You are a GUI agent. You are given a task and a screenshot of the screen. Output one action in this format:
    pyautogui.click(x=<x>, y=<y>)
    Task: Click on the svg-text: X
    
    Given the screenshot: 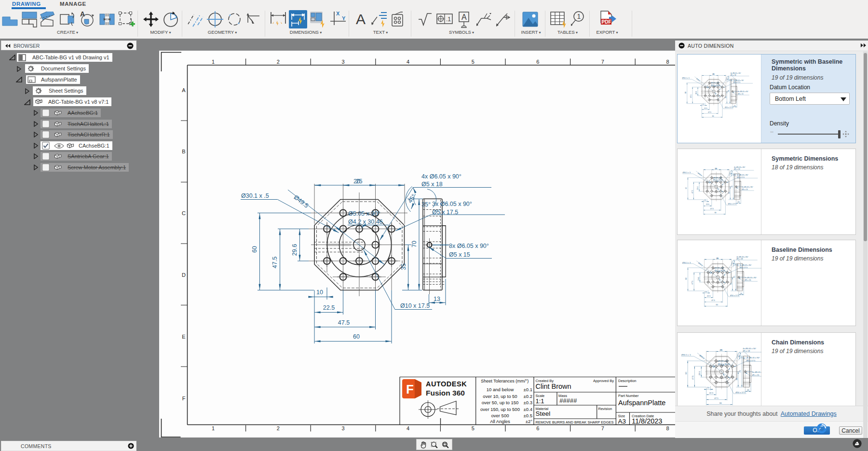 What is the action you would take?
    pyautogui.click(x=338, y=14)
    